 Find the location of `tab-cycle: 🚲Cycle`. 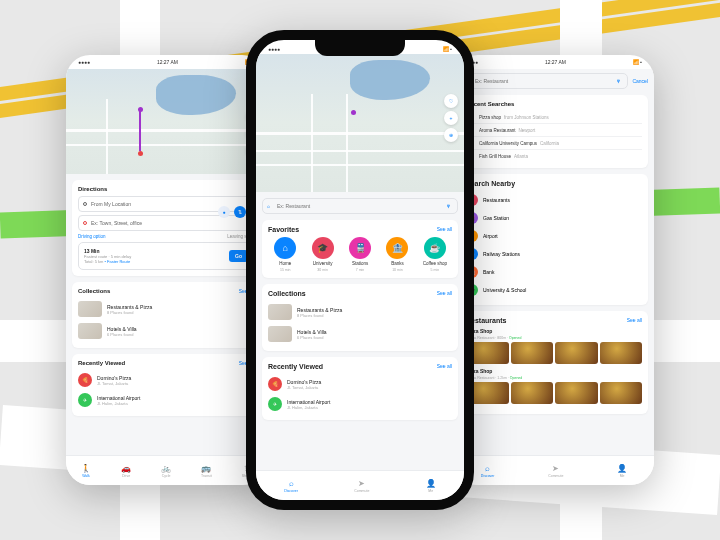

tab-cycle: 🚲Cycle is located at coordinates (166, 471).